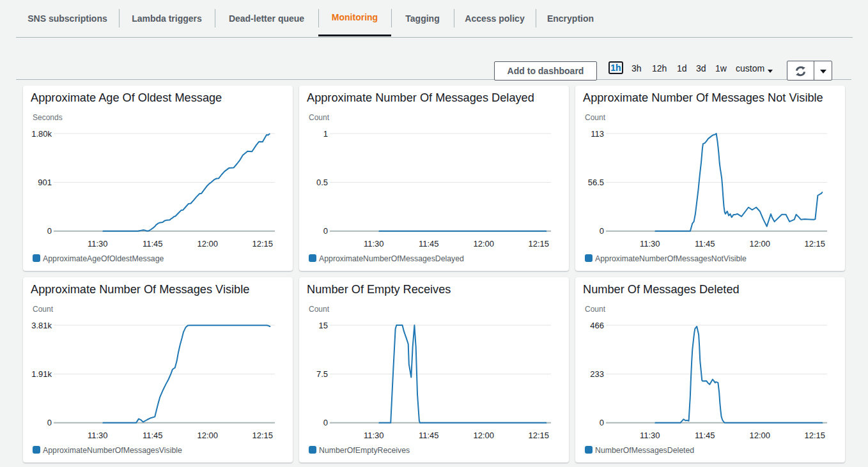  Describe the element at coordinates (45, 183) in the screenshot. I see `svg-text: 901` at that location.